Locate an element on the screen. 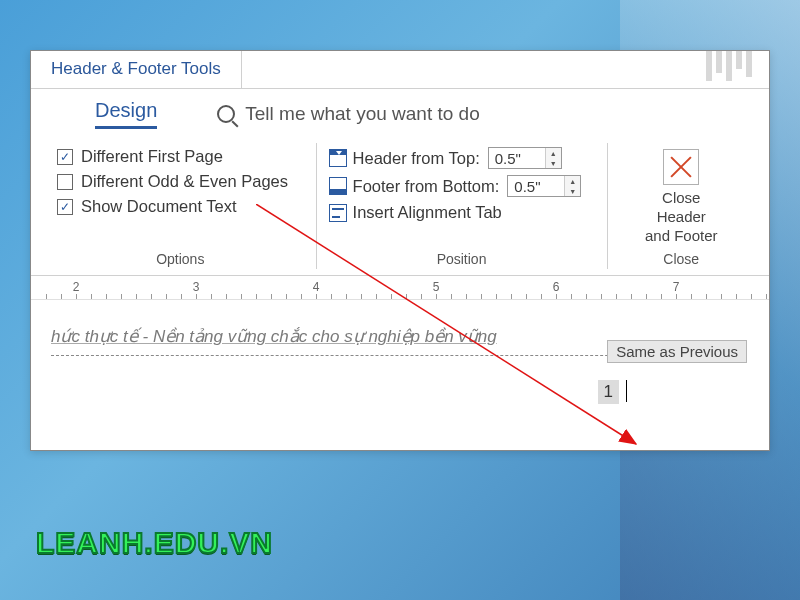 This screenshot has height=600, width=800. header-from-top-row: Header from Top: 0.5" ▲ ▼ is located at coordinates (462, 158).